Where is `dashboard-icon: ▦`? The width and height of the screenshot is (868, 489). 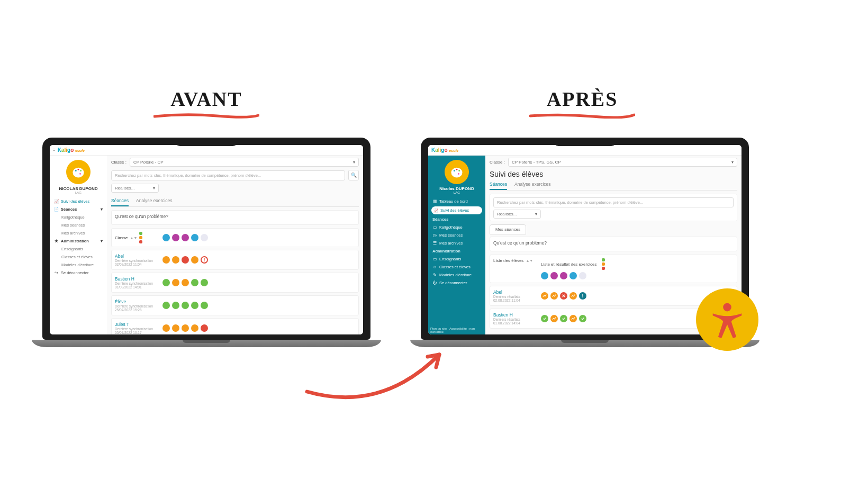
dashboard-icon: ▦ is located at coordinates (435, 201).